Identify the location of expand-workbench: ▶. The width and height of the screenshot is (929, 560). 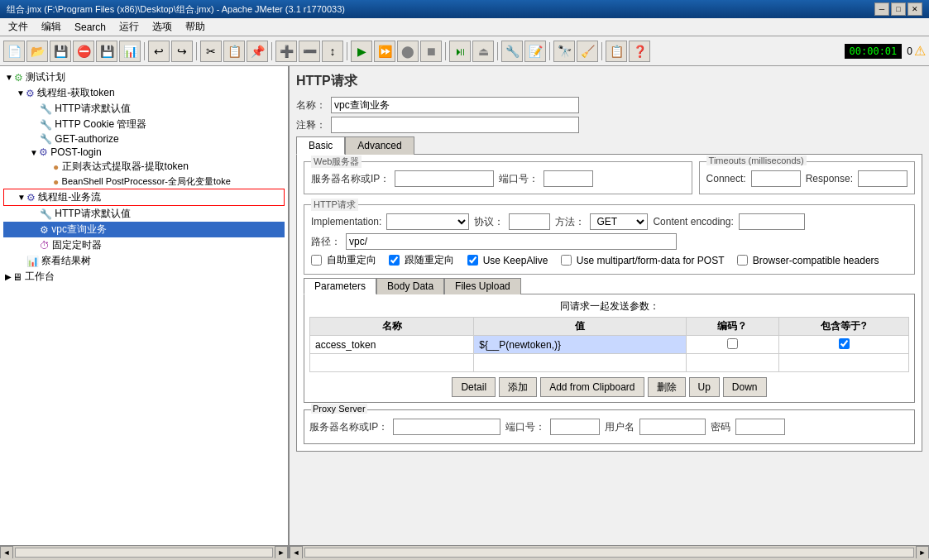
(8, 276).